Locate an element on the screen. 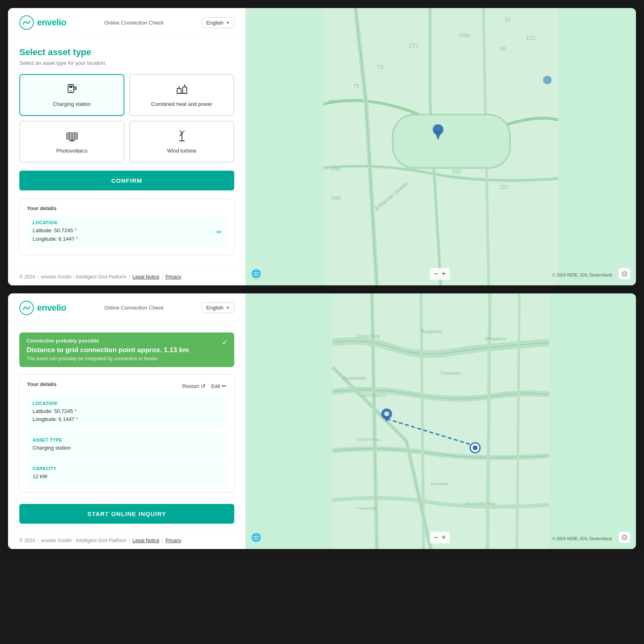 The image size is (644, 644). photovoltaics-icon is located at coordinates (72, 137).